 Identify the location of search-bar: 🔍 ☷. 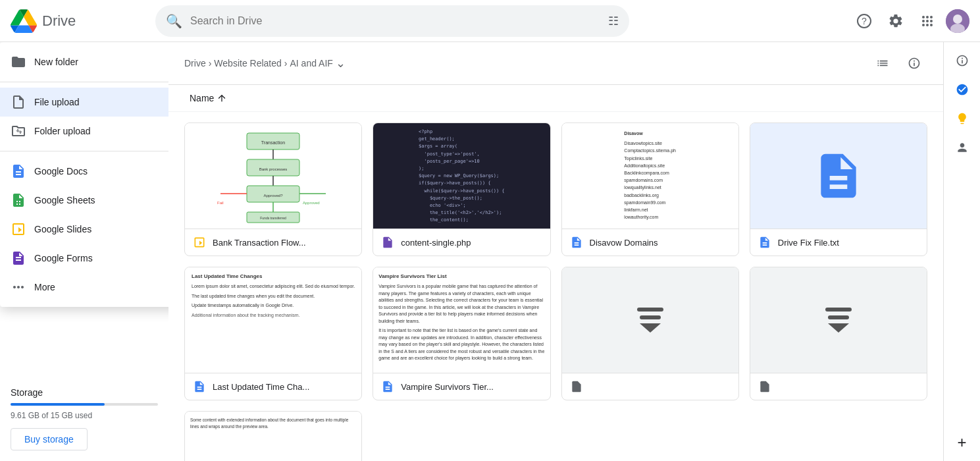
(392, 21).